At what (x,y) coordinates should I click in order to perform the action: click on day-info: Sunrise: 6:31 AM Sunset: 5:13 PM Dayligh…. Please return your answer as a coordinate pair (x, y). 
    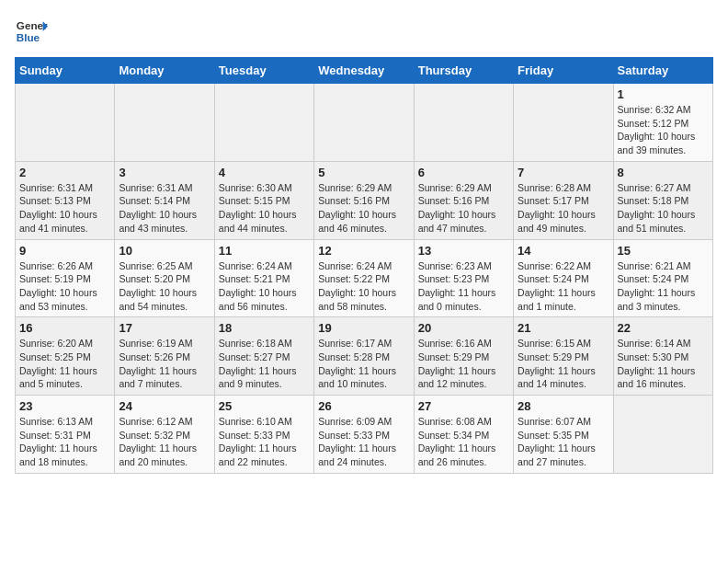
    Looking at the image, I should click on (64, 208).